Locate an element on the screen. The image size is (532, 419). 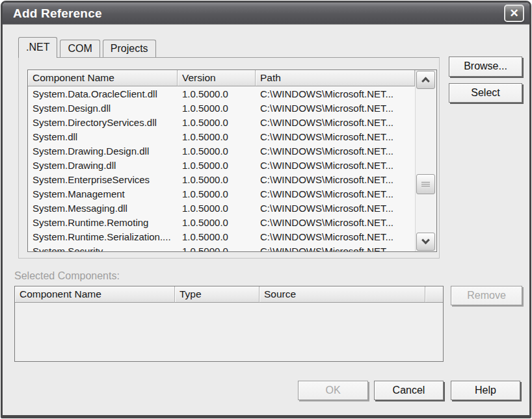
column-header-path: Path is located at coordinates (336, 78).